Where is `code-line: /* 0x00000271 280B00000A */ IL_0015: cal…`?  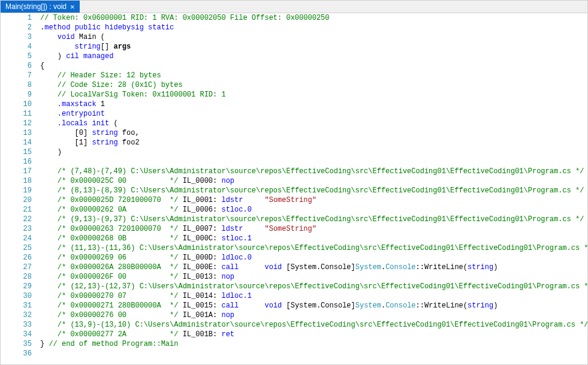
code-line: /* 0x00000271 280B00000A */ IL_0015: cal… is located at coordinates (314, 306).